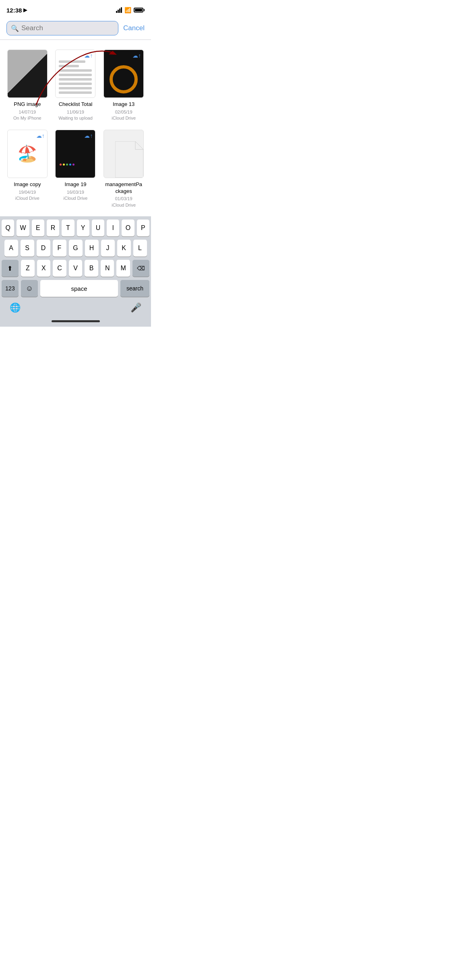 The width and height of the screenshot is (453, 980). I want to click on key-x: X, so click(44, 268).